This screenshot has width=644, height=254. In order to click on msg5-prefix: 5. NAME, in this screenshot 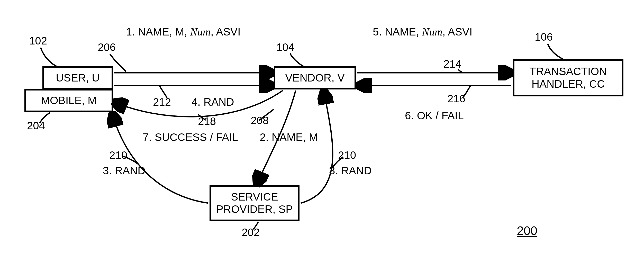, I will do `click(397, 32)`.